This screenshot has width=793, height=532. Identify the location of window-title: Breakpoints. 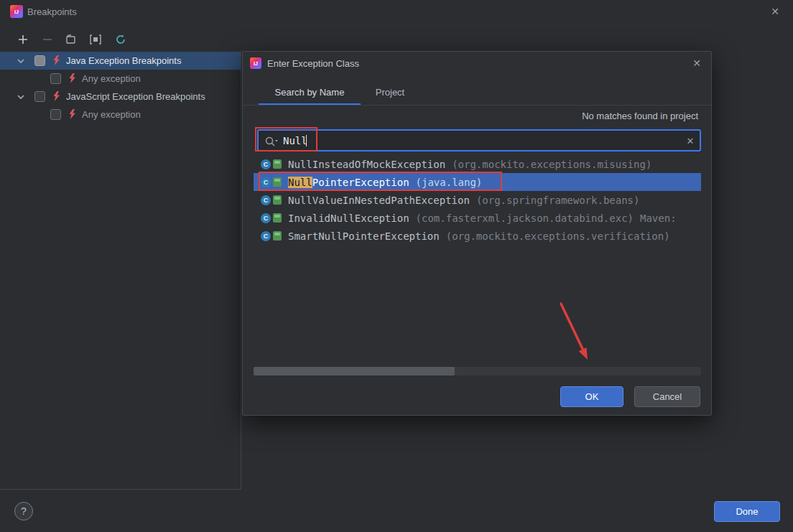
(52, 11).